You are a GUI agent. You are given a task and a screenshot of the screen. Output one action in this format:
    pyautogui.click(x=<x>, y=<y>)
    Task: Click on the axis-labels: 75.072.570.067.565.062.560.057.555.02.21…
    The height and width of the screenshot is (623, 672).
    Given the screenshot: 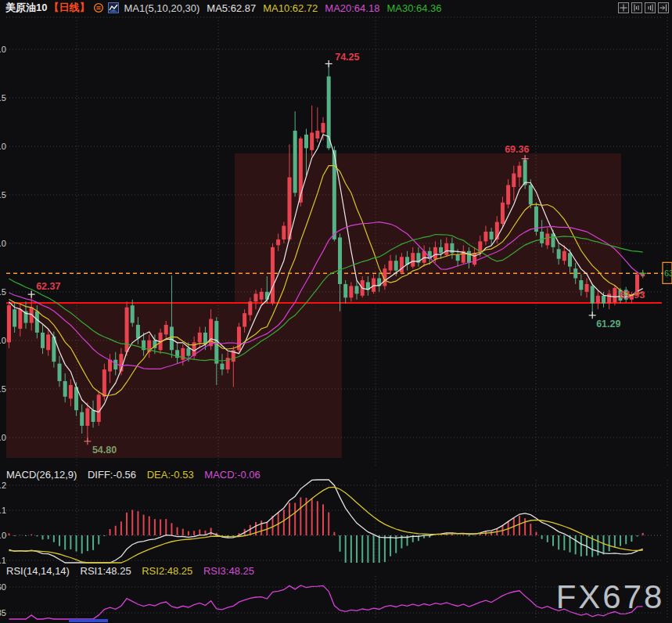 What is the action you would take?
    pyautogui.click(x=3, y=331)
    